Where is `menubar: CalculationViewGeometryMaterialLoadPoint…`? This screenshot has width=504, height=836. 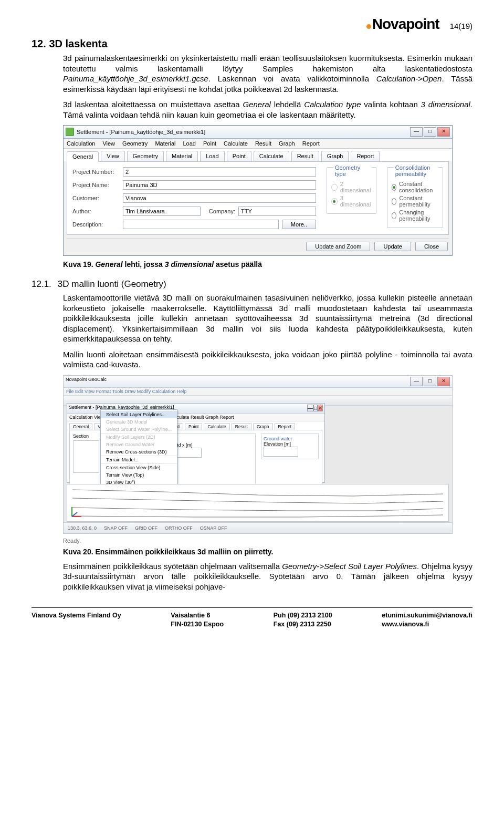 menubar: CalculationViewGeometryMaterialLoadPoint… is located at coordinates (258, 144).